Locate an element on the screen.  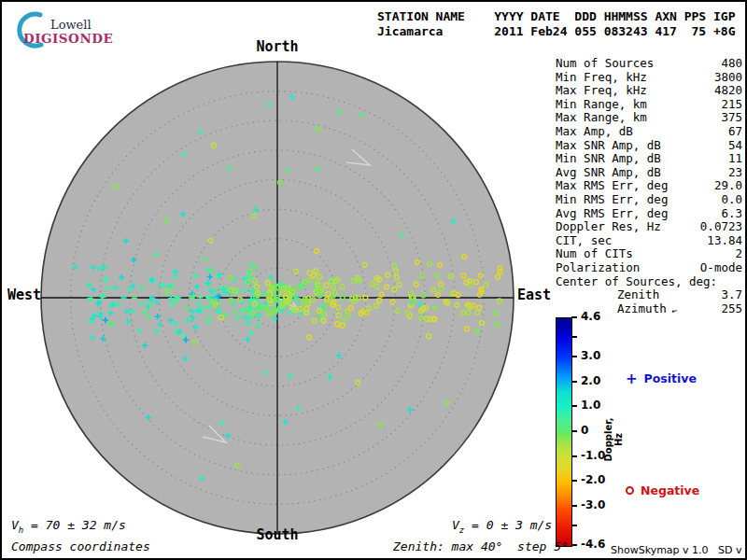
stat-row: Avg SNR Amp, dB23 is located at coordinates (649, 174).